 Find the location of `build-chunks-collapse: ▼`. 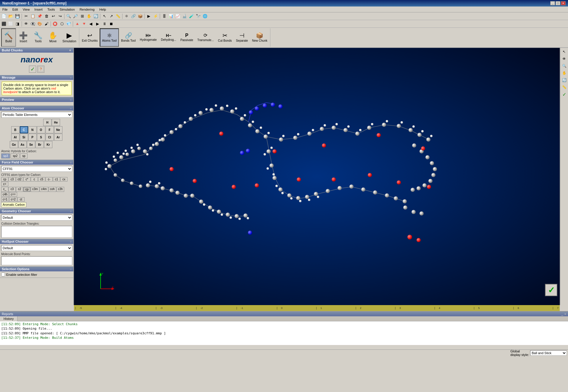

build-chunks-collapse: ▼ is located at coordinates (70, 50).